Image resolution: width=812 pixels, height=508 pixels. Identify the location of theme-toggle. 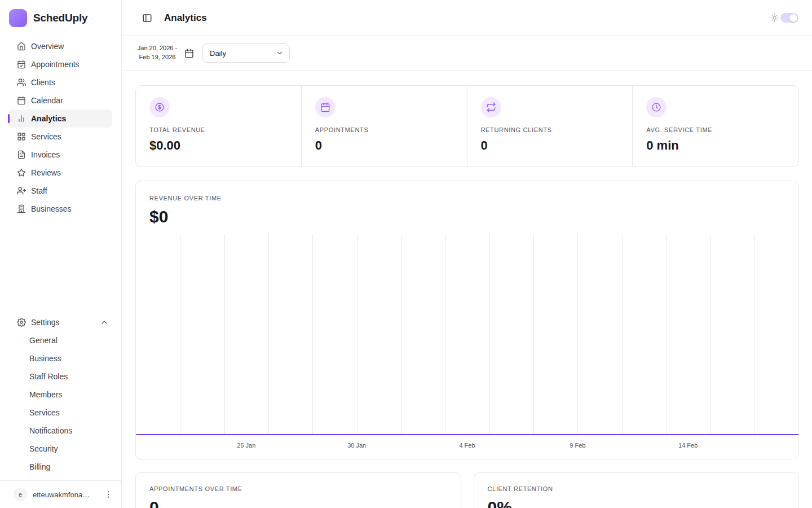
(784, 18).